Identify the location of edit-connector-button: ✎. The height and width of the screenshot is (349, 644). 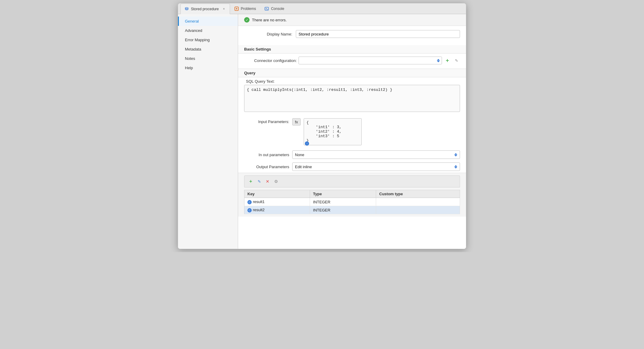
(456, 60).